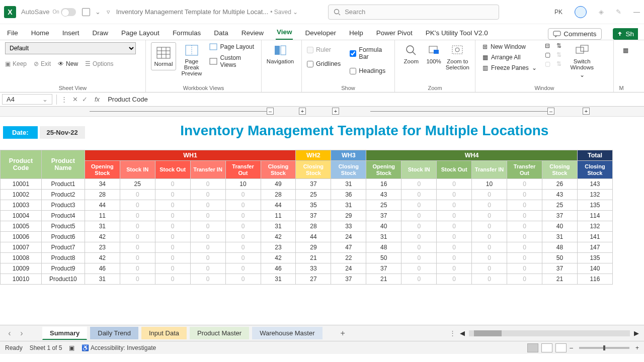 This screenshot has width=644, height=362. I want to click on formula-checkbox: Formula Bar, so click(369, 53).